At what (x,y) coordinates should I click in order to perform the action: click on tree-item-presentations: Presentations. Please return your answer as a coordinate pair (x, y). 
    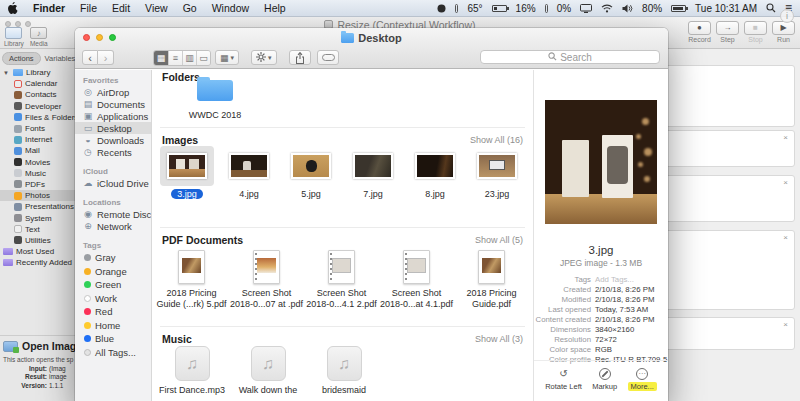
    Looking at the image, I should click on (38, 206).